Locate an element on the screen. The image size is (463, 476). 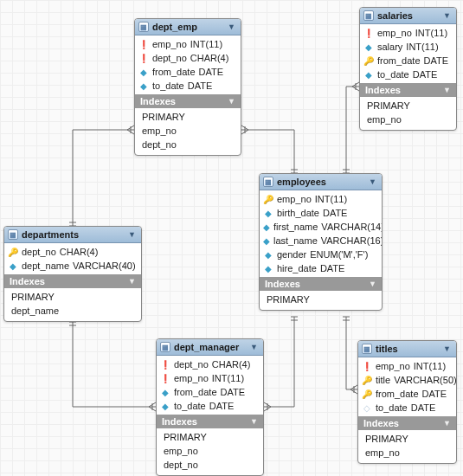
indexes-list: PRIMARYemp_no is located at coordinates (407, 447).